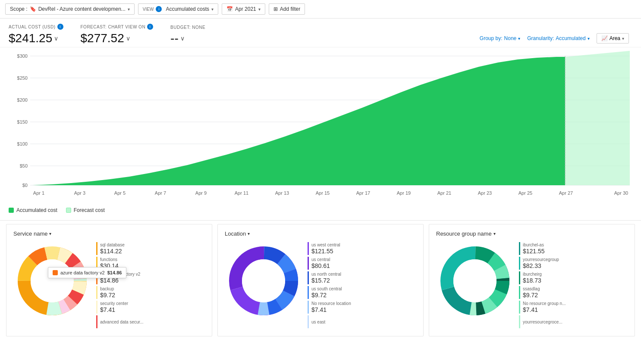 The height and width of the screenshot is (364, 641). I want to click on svg-text: Apr 25, so click(525, 193).